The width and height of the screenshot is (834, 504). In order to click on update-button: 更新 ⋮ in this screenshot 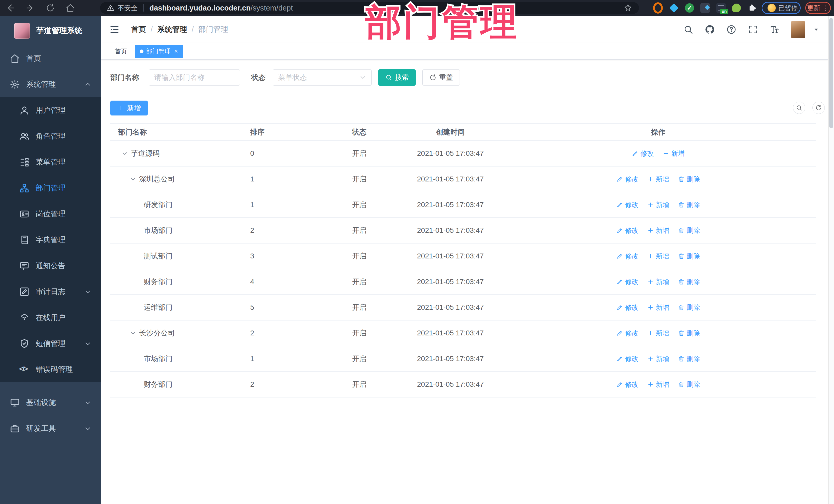, I will do `click(818, 8)`.